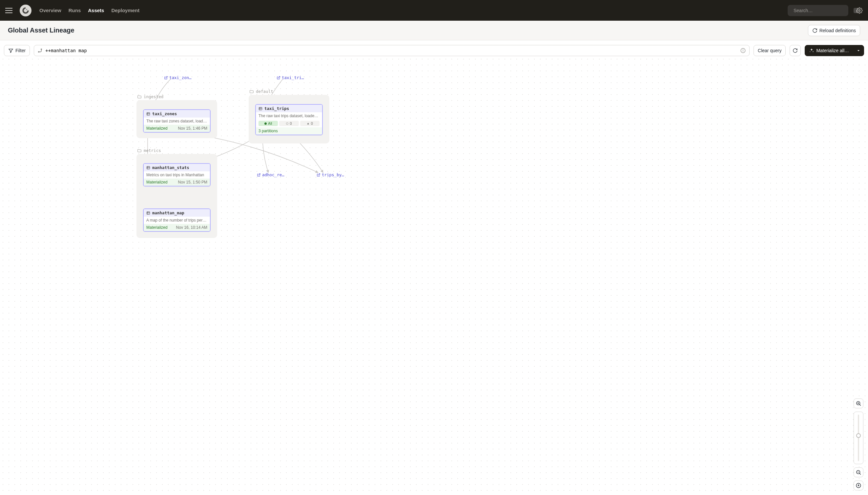 The height and width of the screenshot is (495, 868). Describe the element at coordinates (858, 485) in the screenshot. I see `fit-icon` at that location.